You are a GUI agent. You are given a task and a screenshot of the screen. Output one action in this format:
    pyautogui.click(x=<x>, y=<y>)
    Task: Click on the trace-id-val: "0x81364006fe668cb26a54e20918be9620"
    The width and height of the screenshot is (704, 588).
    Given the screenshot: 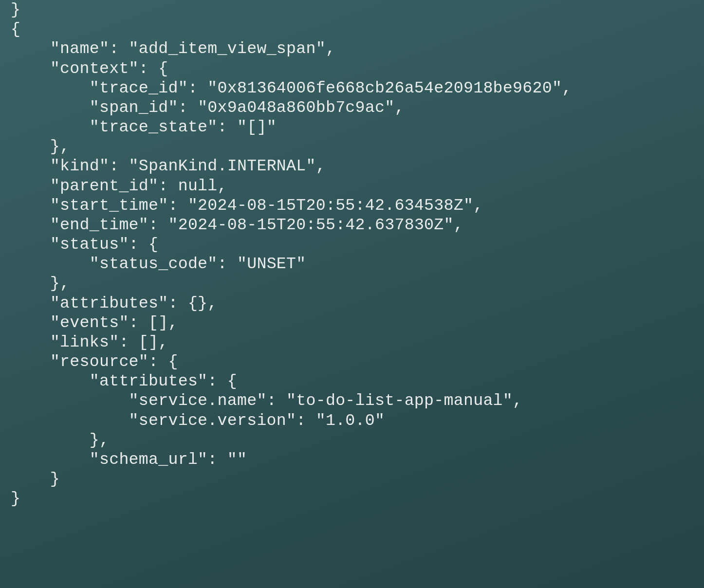 What is the action you would take?
    pyautogui.click(x=385, y=88)
    